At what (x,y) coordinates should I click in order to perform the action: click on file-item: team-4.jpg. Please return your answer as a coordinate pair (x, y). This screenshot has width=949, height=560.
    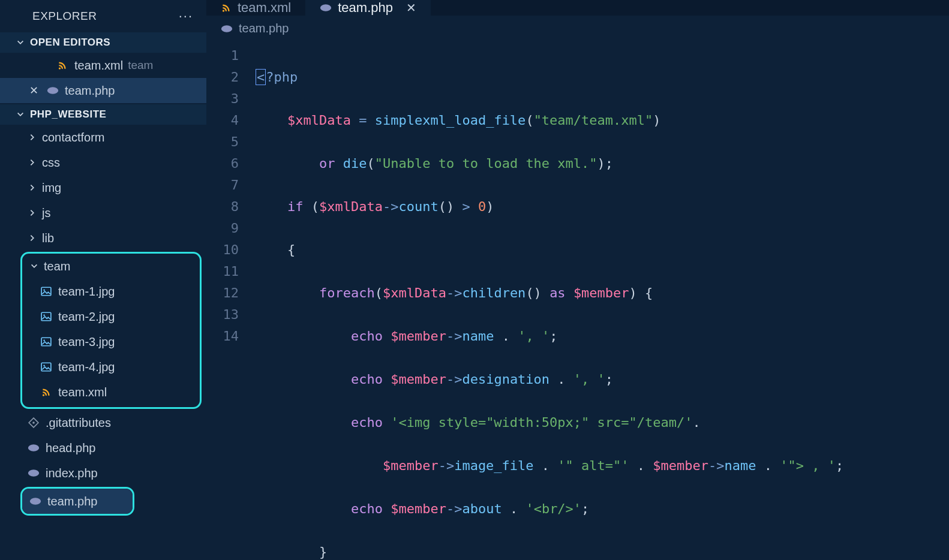
    Looking at the image, I should click on (111, 367).